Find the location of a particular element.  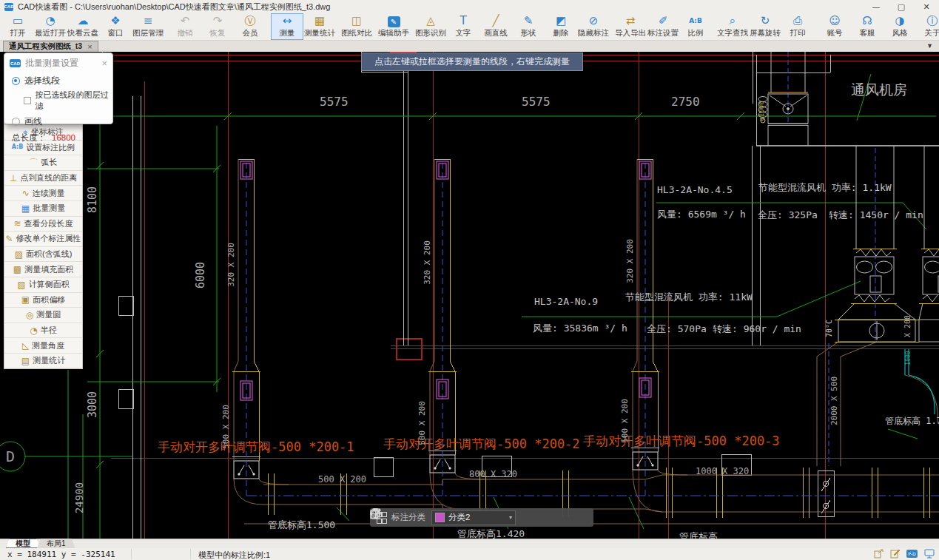

recent-open-button: ◔最近打开 is located at coordinates (50, 27).